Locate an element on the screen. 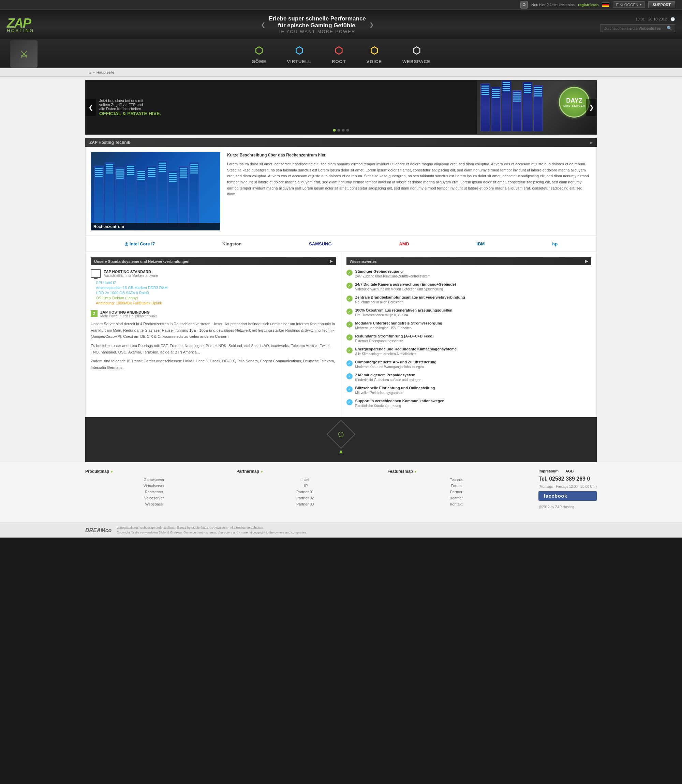 This screenshot has height=784, width=682. nav-item-games: ⬡ Göme is located at coordinates (259, 54).